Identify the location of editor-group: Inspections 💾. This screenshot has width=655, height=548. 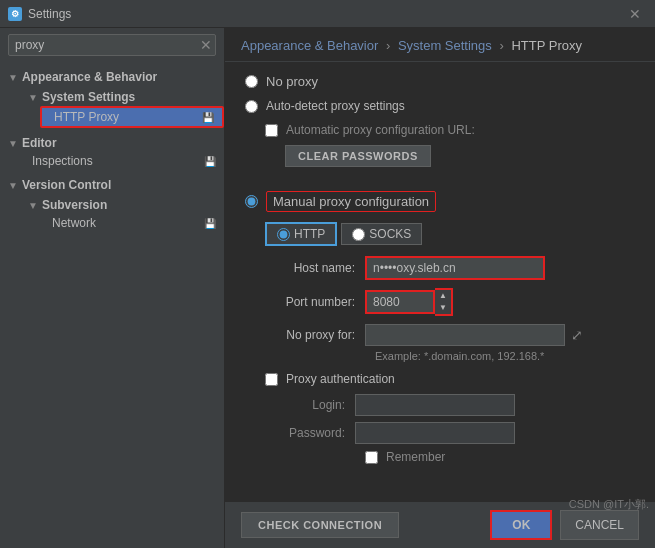
(112, 161).